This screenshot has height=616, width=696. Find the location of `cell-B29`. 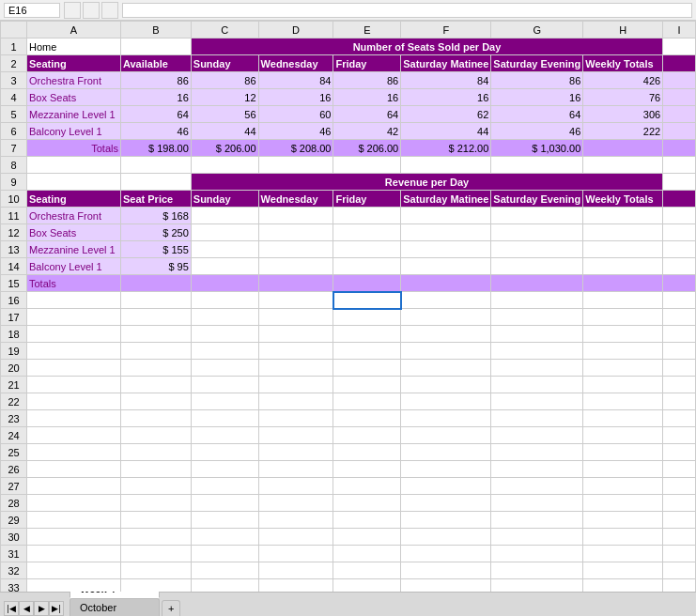

cell-B29 is located at coordinates (156, 520).